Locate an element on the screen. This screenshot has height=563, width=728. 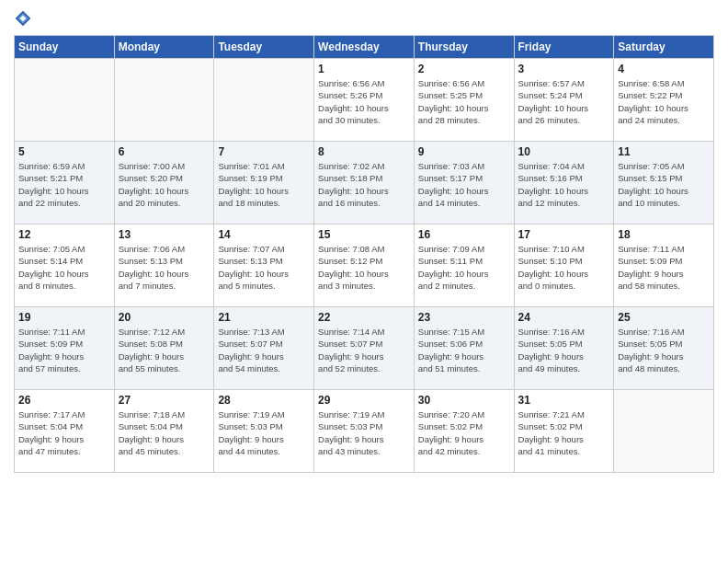
day-info: Sunrise: 7:18 AM Sunset: 5:04 PM Dayligh… is located at coordinates (165, 432).